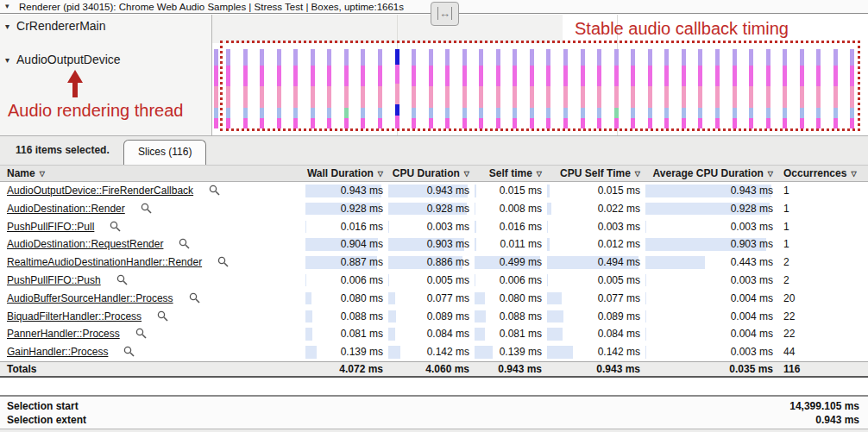 The width and height of the screenshot is (868, 432). I want to click on cell-value: 0.080 ms, so click(362, 298).